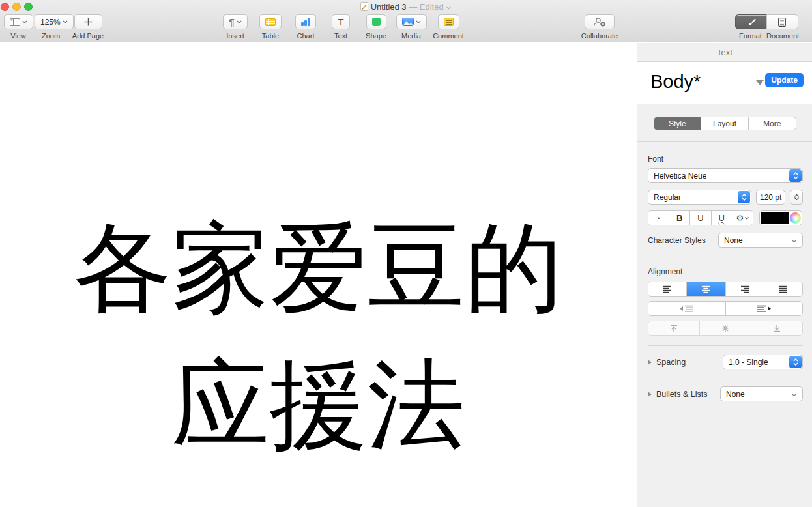 This screenshot has height=507, width=812. I want to click on spacing-label: Spacing, so click(671, 362).